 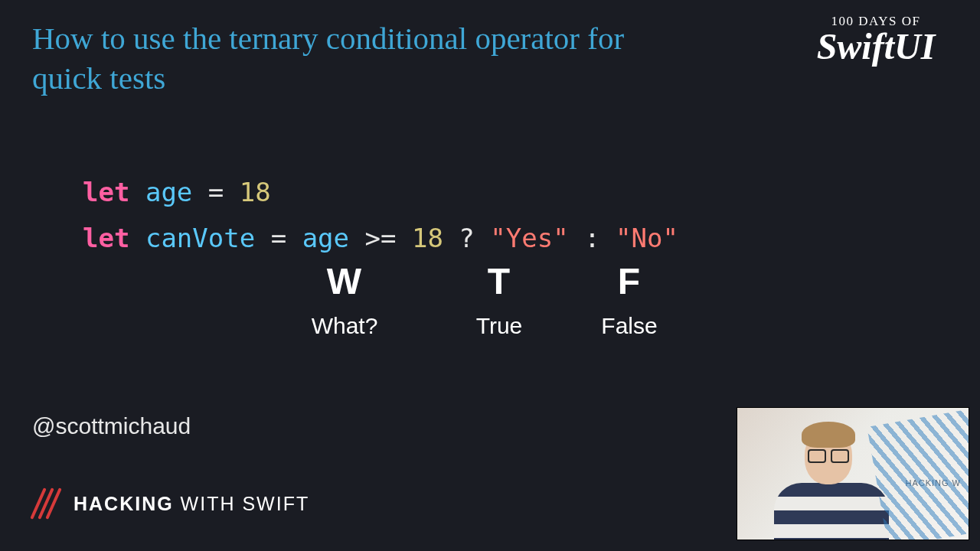 What do you see at coordinates (499, 326) in the screenshot?
I see `label-true: True` at bounding box center [499, 326].